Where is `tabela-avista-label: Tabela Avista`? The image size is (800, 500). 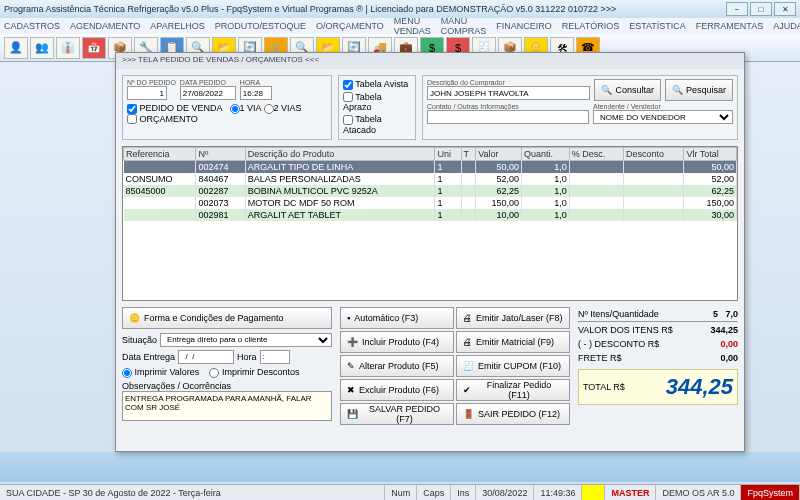
tabela-avista-label: Tabela Avista is located at coordinates (382, 84).